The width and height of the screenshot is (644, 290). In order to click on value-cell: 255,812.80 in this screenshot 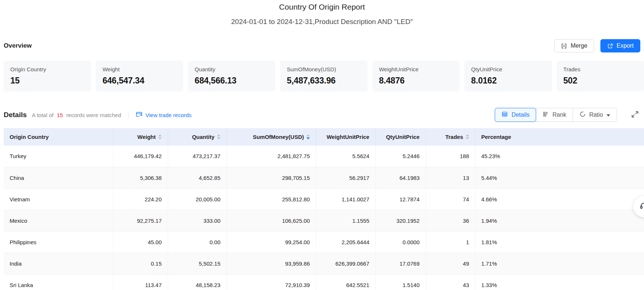, I will do `click(271, 199)`.